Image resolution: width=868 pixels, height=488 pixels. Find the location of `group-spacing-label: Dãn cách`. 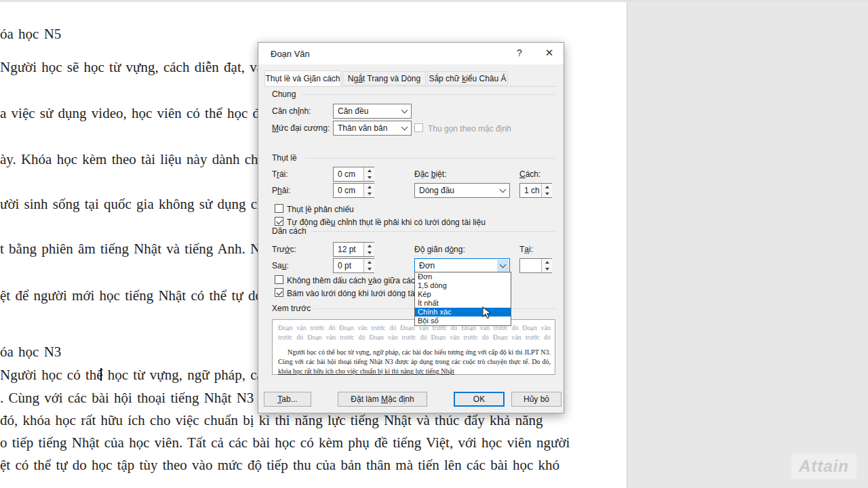

group-spacing-label: Dãn cách is located at coordinates (289, 231).